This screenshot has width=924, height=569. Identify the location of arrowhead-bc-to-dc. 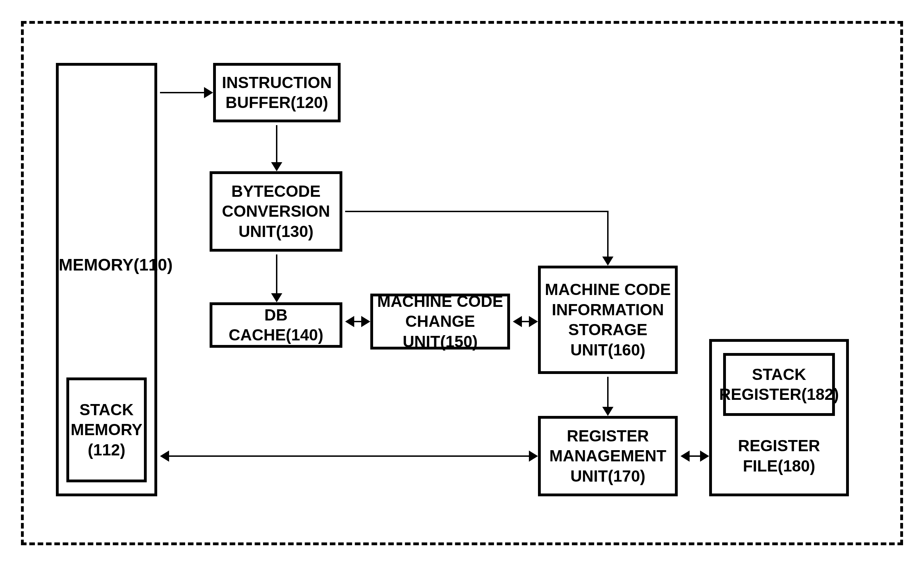
(277, 298).